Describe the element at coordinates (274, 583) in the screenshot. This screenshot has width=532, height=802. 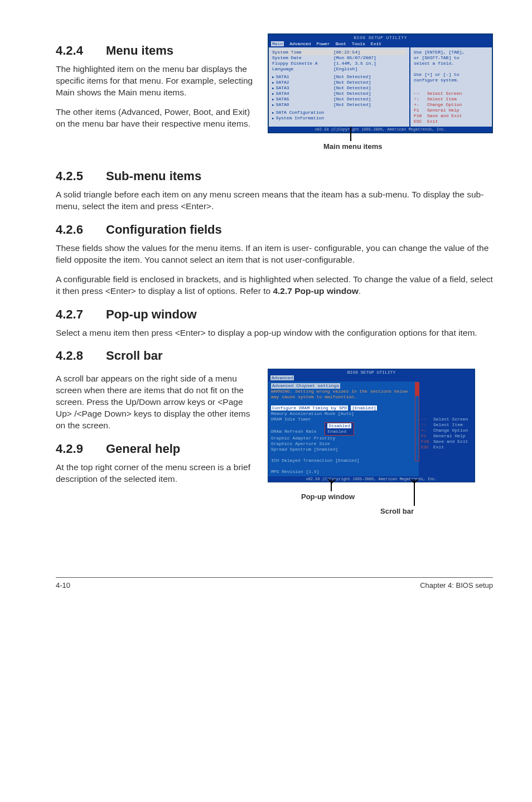
I see `page-footer: 4-10 Chapter 4: BIOS setup` at that location.